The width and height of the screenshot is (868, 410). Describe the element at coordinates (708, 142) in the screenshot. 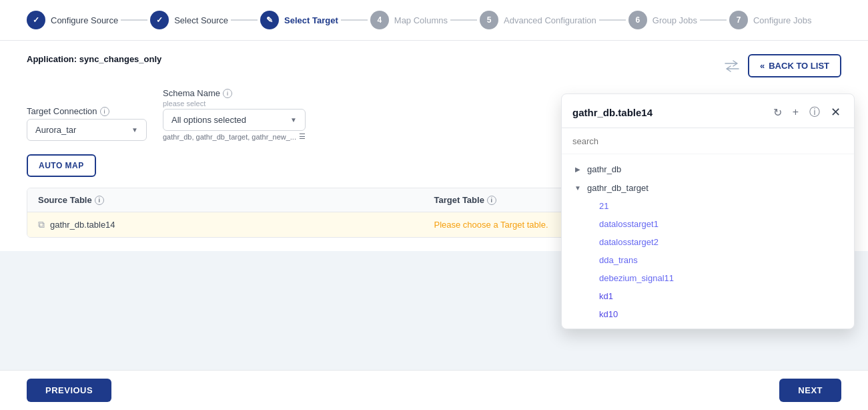

I see `search-box` at that location.